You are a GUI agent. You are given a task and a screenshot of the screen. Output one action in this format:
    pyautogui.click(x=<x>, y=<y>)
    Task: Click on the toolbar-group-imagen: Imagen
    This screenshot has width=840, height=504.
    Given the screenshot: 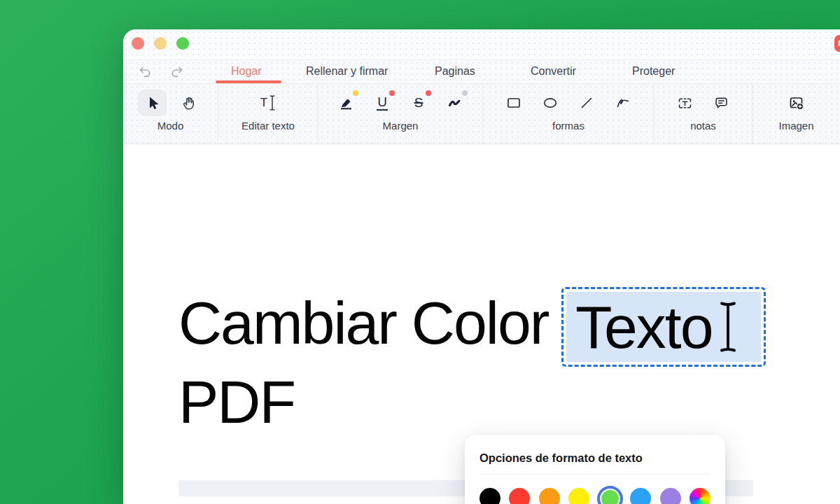 What is the action you would take?
    pyautogui.click(x=797, y=113)
    